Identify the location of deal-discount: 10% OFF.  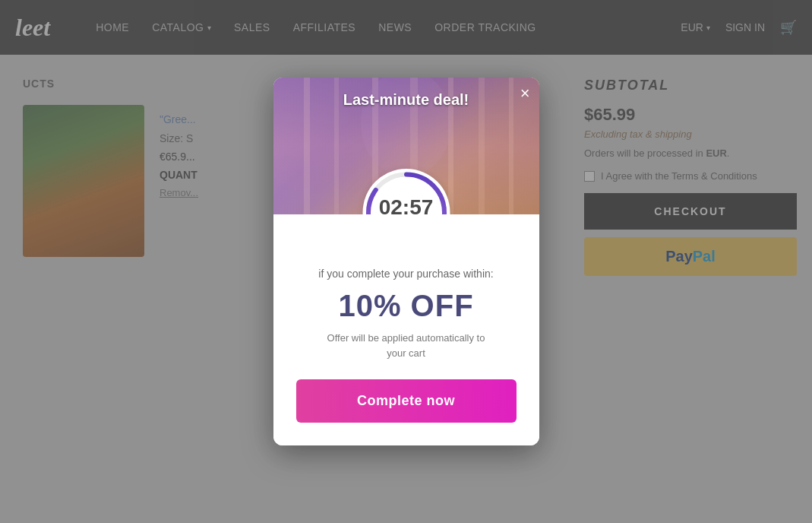
(406, 306).